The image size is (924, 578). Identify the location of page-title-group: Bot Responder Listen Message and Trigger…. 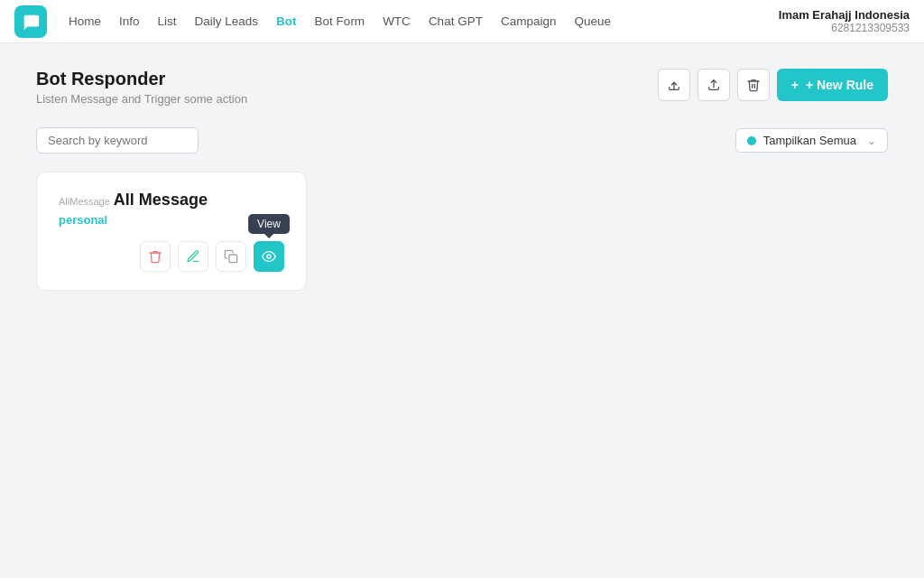
(142, 87).